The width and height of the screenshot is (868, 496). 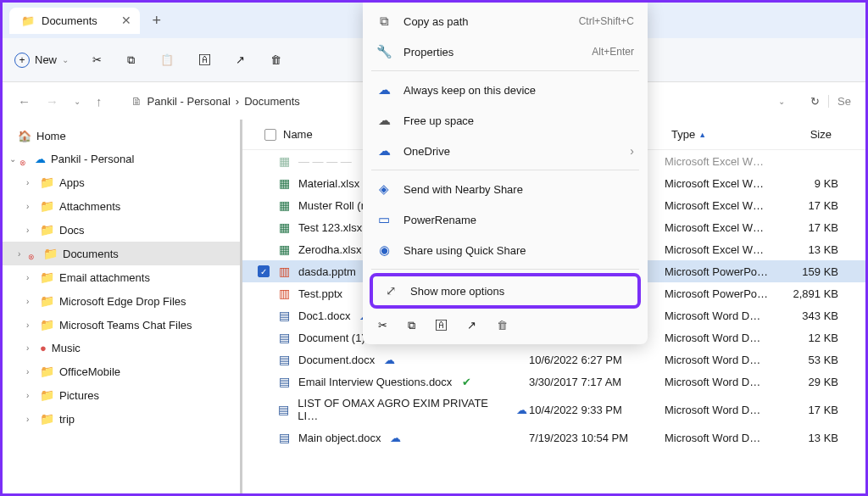 What do you see at coordinates (320, 293) in the screenshot?
I see `file-name: Test.pptx` at bounding box center [320, 293].